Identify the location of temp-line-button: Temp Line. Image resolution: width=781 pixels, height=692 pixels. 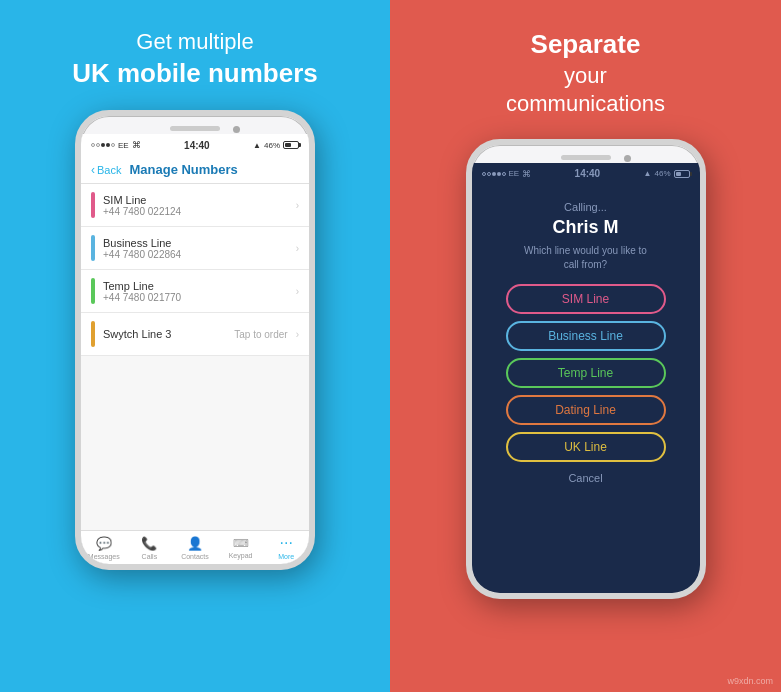
(586, 373).